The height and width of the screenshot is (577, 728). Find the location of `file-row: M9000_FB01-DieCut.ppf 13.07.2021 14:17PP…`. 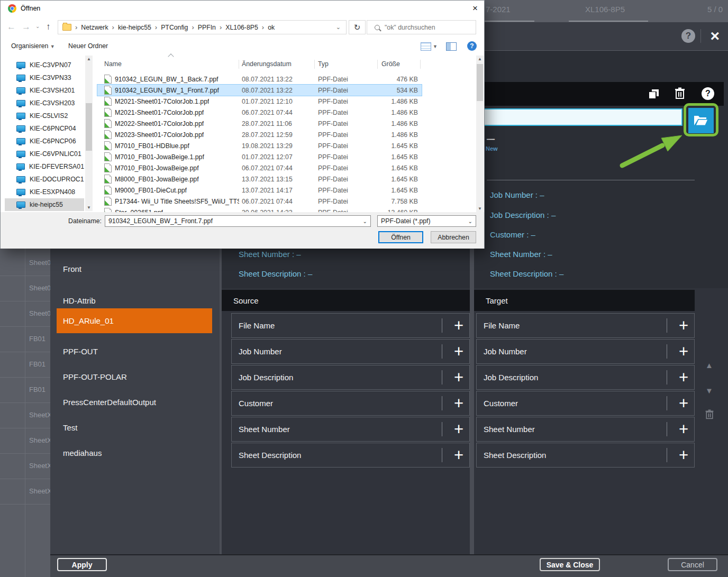

file-row: M9000_FB01-DieCut.ppf 13.07.2021 14:17PP… is located at coordinates (259, 190).